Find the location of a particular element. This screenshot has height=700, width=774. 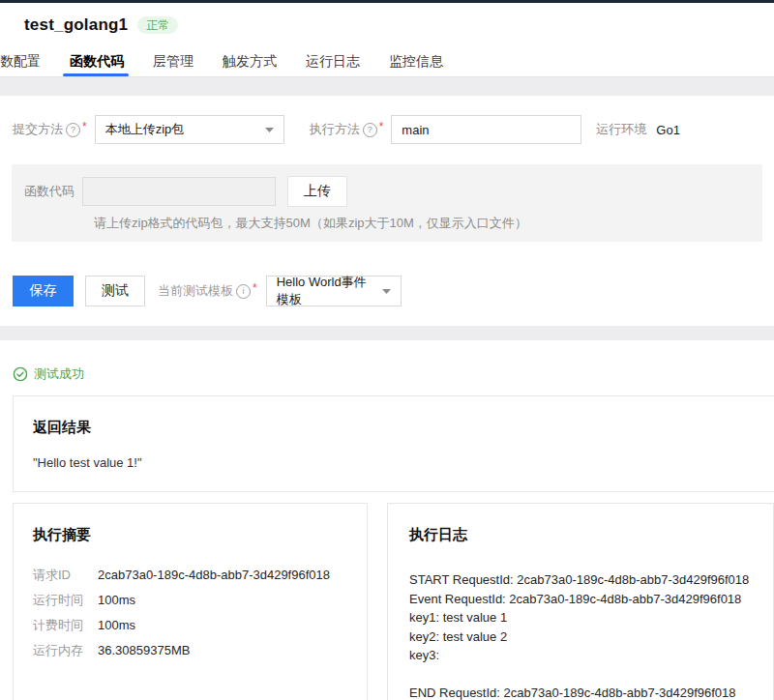

summary-row-label: 请求ID is located at coordinates (66, 574).